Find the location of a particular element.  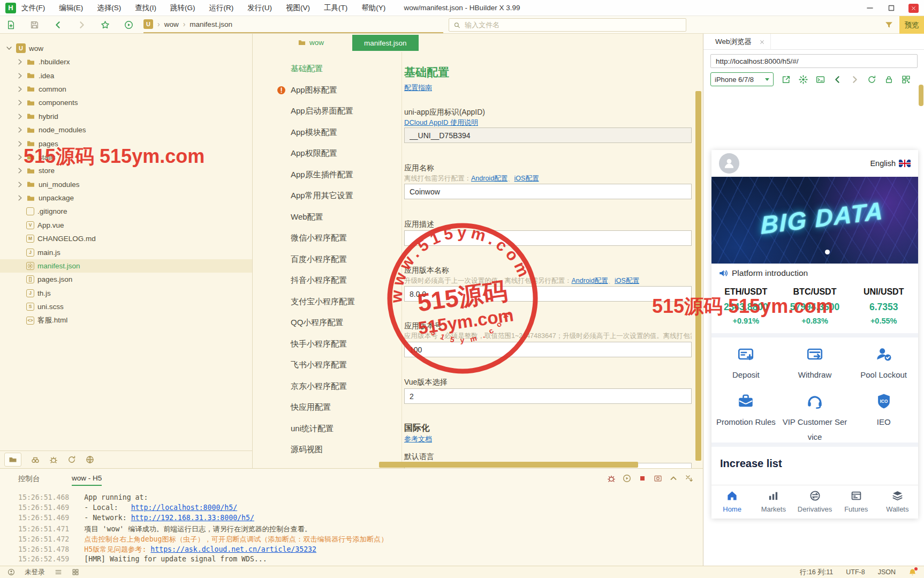

tree-item-uni-scss: Suni.scss is located at coordinates (126, 306).